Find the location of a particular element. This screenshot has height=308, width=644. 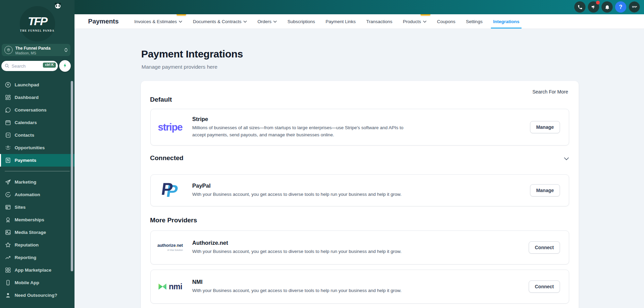

tab-documents-contracts: Documents & Contracts is located at coordinates (220, 21).